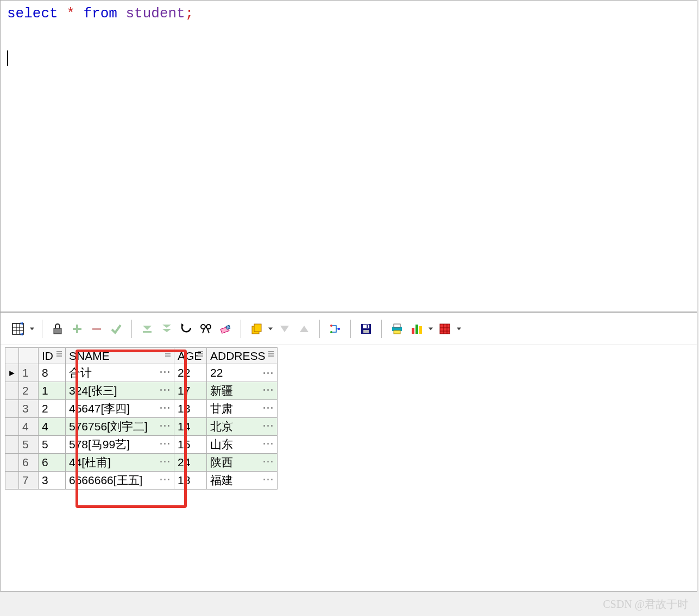  Describe the element at coordinates (397, 329) in the screenshot. I see `print-button` at that location.